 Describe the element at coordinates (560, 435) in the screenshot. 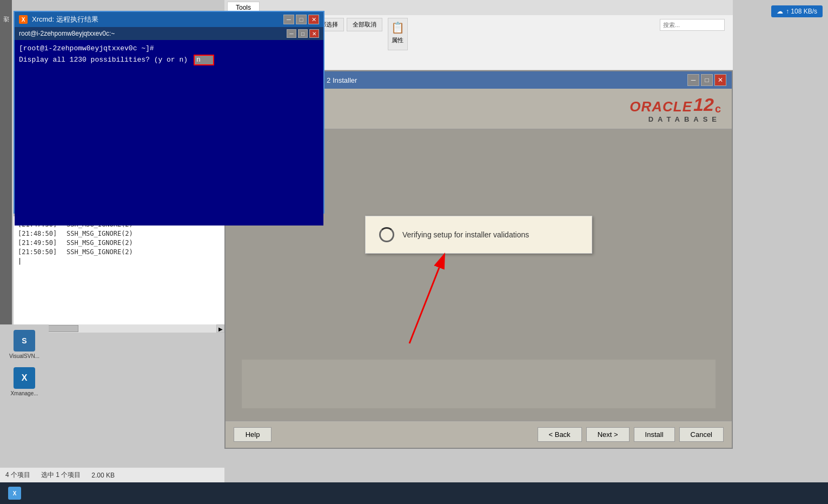

I see `back-button: < Back` at that location.